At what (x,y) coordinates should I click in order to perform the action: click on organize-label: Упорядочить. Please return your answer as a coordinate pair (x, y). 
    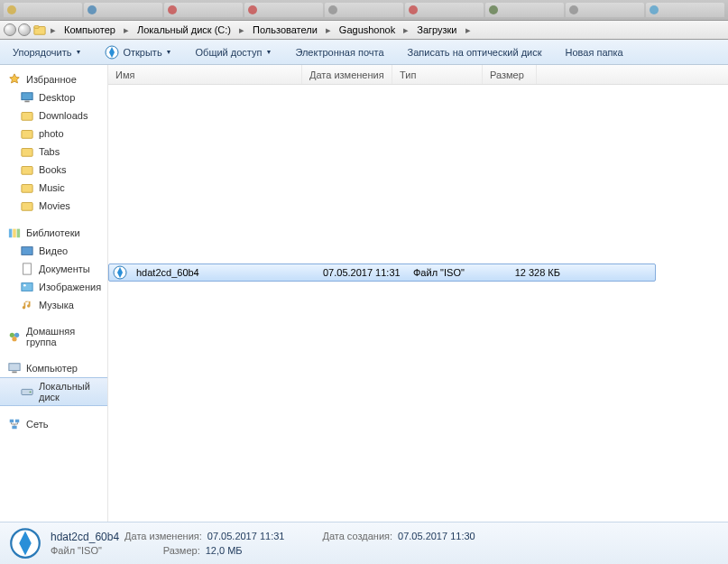
    Looking at the image, I should click on (41, 52).